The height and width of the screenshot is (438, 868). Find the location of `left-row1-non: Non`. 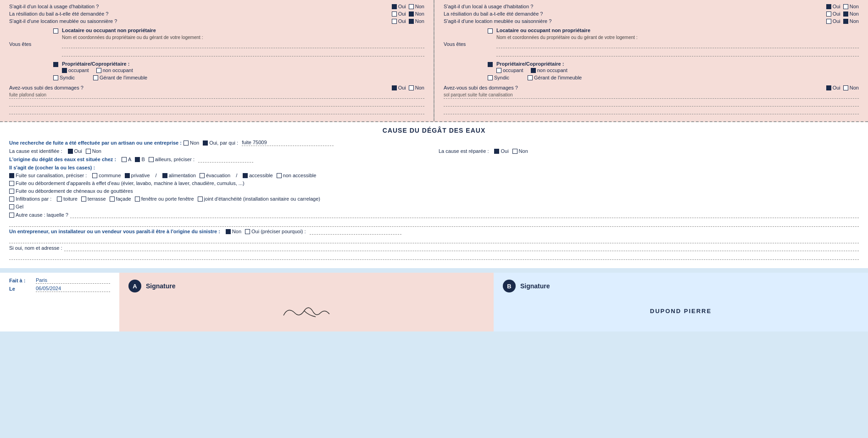

left-row1-non: Non is located at coordinates (417, 6).